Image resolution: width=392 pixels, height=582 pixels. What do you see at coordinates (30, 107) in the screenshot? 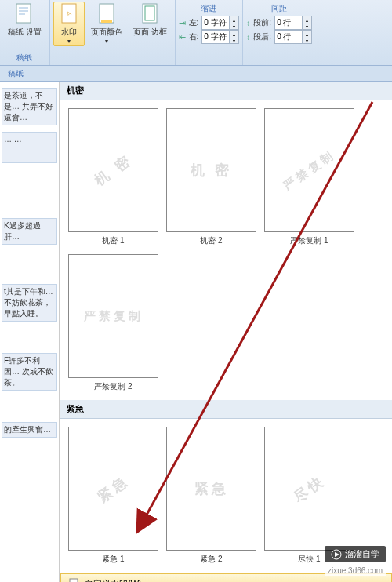
I see `doc-snippet: 是茶道，不是… 共弄不好還會…` at bounding box center [30, 107].